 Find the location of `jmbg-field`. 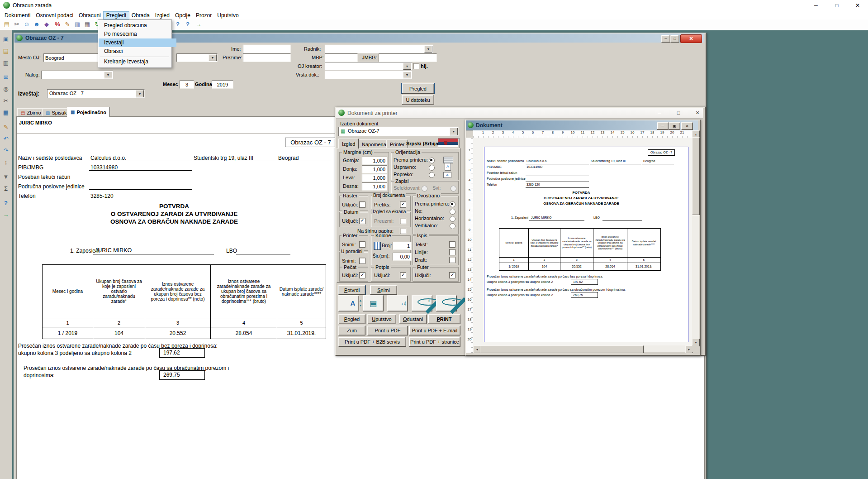

jmbg-field is located at coordinates (408, 58).